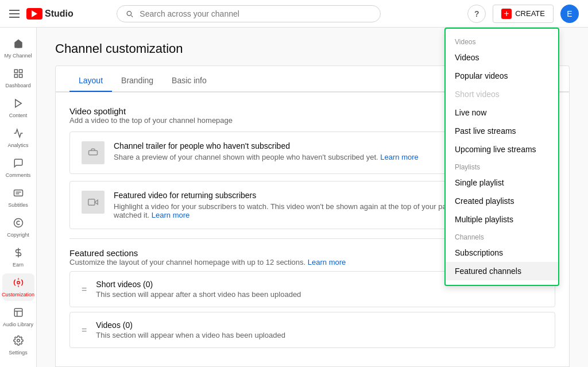 This screenshot has width=588, height=367. What do you see at coordinates (18, 353) in the screenshot?
I see `sidebar-label-settings: Settings` at bounding box center [18, 353].